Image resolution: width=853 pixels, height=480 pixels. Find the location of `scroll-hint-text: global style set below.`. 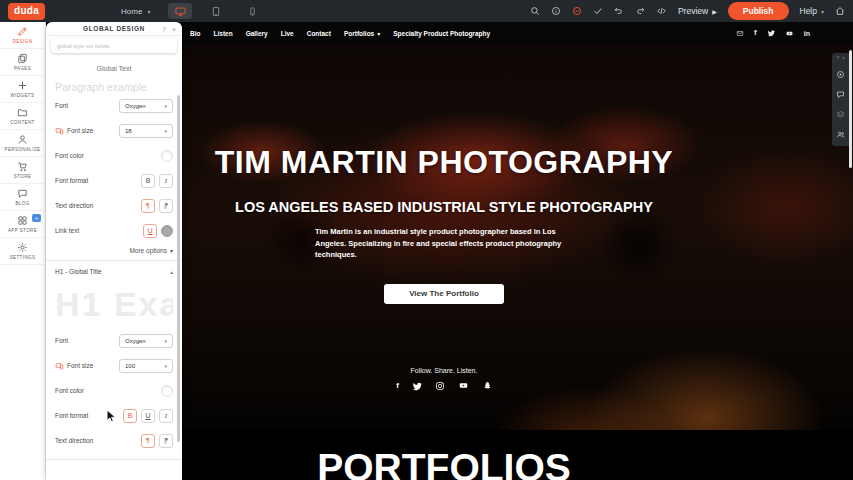

scroll-hint-text: global style set below. is located at coordinates (84, 46).